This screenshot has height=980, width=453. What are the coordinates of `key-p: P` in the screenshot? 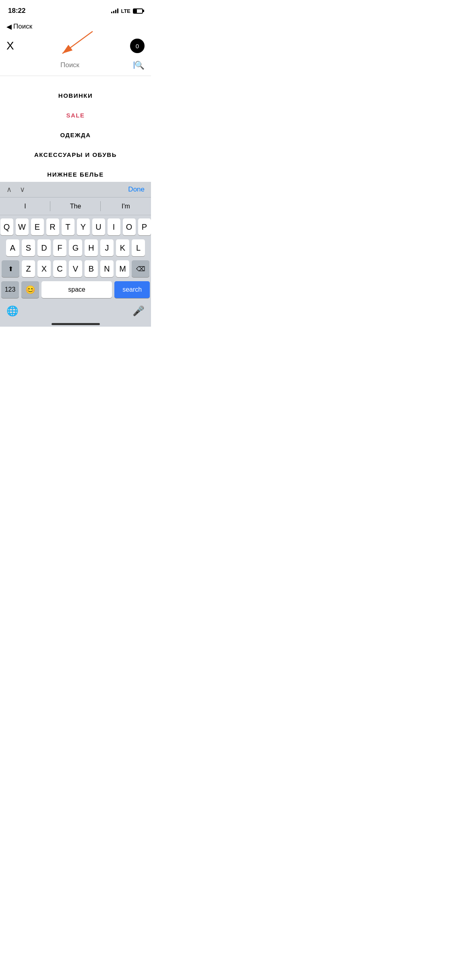 It's located at (145, 227).